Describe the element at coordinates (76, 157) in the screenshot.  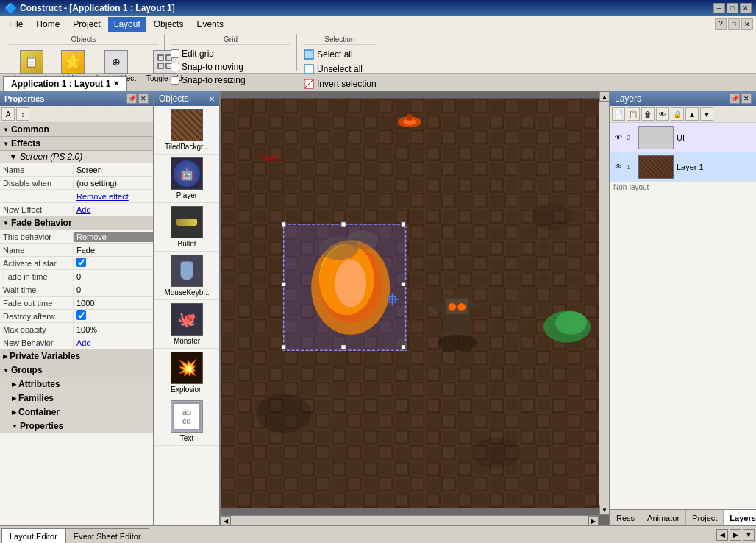
I see `screen-subsection-header: ▼ Screen (PS 2.0)` at that location.